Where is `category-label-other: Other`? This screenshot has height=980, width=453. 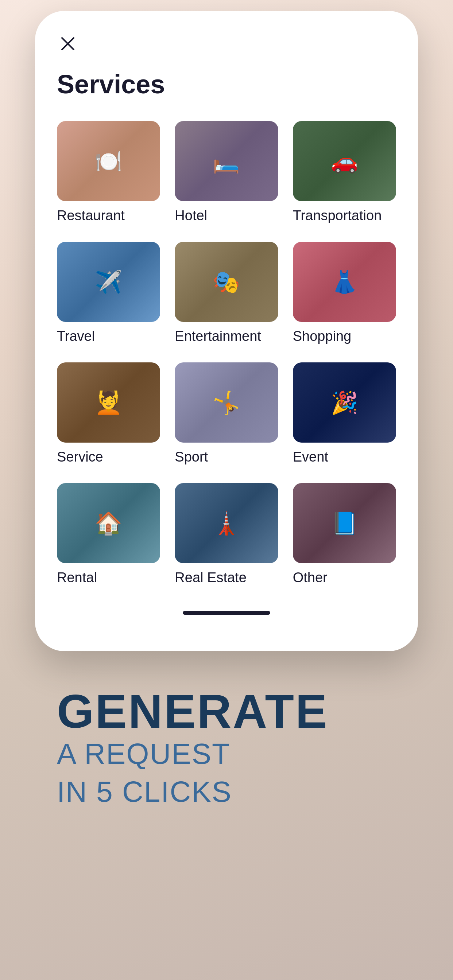 category-label-other: Other is located at coordinates (310, 578).